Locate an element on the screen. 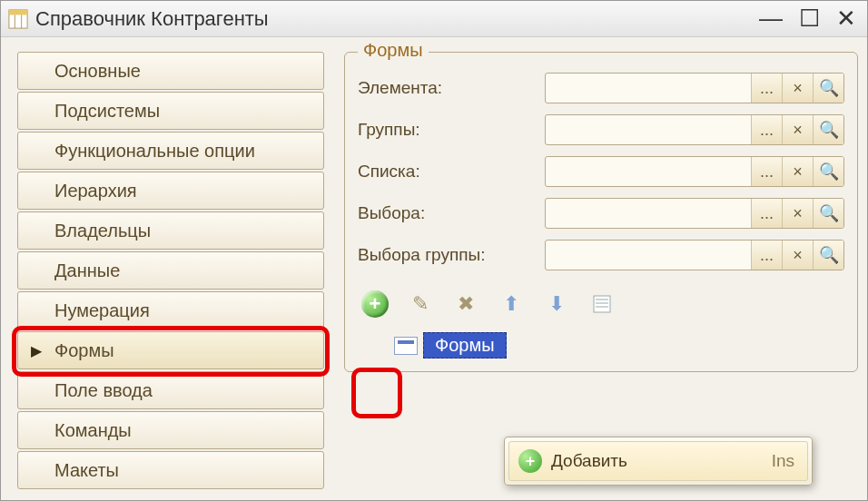 The width and height of the screenshot is (868, 501). form-row-list: Списка: ... × 🔍 is located at coordinates (601, 172).